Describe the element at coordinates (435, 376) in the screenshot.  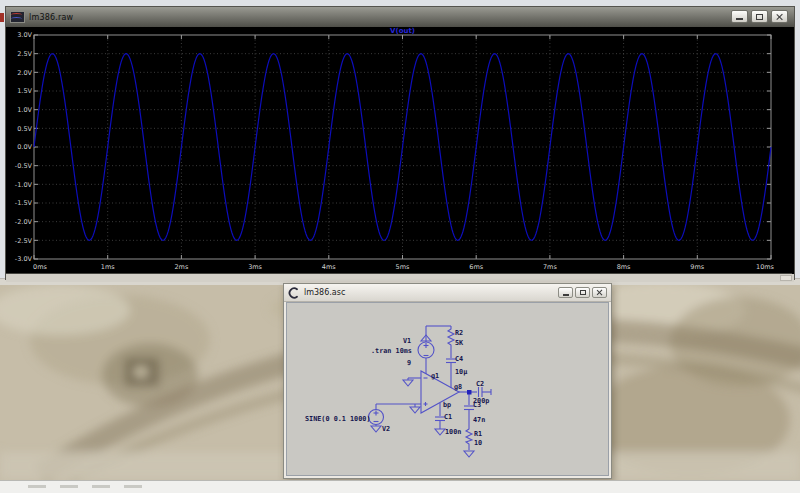
I see `pin-g1: g1` at that location.